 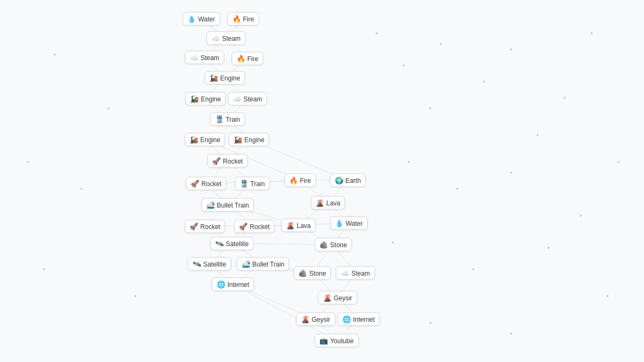 What do you see at coordinates (333, 245) in the screenshot?
I see `node-stone1: 🪨Stone` at bounding box center [333, 245].